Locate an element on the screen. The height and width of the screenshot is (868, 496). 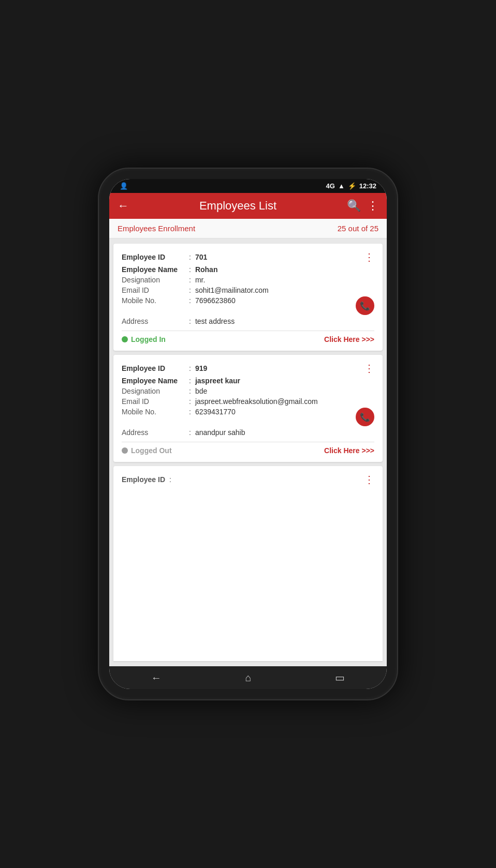
colon-1: : is located at coordinates (190, 257).